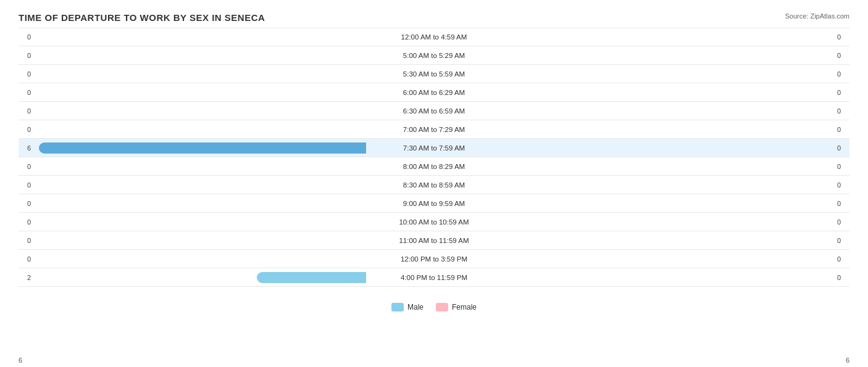  I want to click on row-label: 8:00 AM to 8:29 AM, so click(434, 167).